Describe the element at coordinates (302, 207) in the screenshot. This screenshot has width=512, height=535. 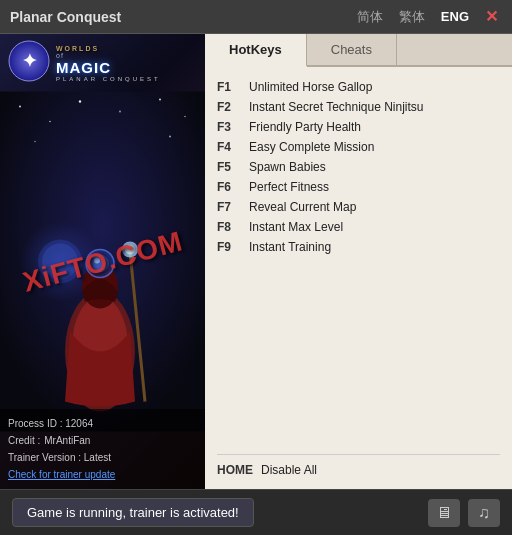
I see `hotkey-label: Reveal Current Map` at that location.